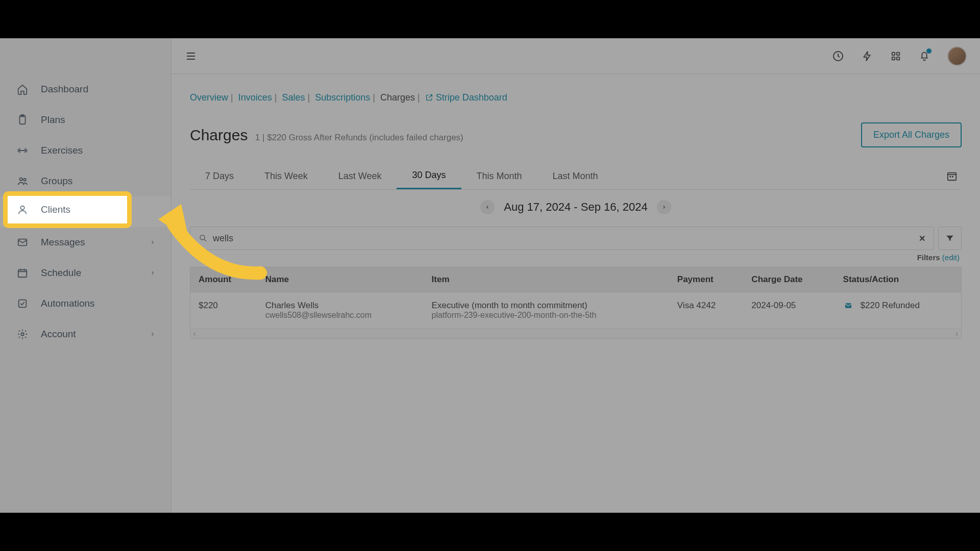 The height and width of the screenshot is (551, 980). I want to click on table-header-row: Amount Name Item Payment Charge Date Sta…, so click(576, 280).